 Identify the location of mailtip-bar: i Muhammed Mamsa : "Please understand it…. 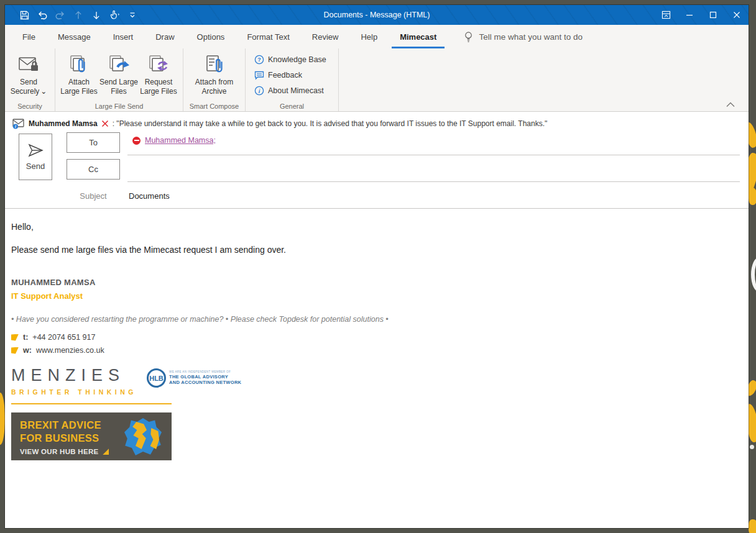
(377, 121).